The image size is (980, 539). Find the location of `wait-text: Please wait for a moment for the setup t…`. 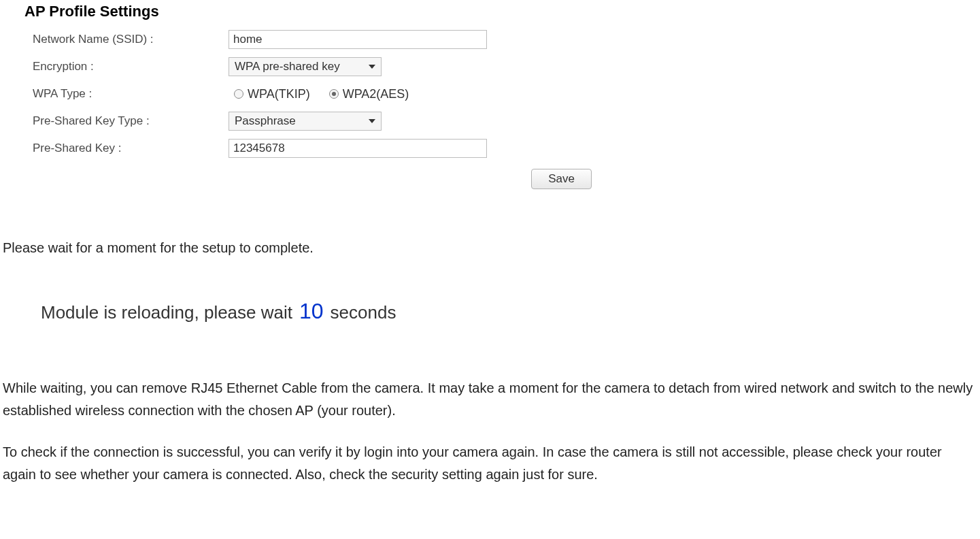

wait-text: Please wait for a moment for the setup t… is located at coordinates (490, 248).